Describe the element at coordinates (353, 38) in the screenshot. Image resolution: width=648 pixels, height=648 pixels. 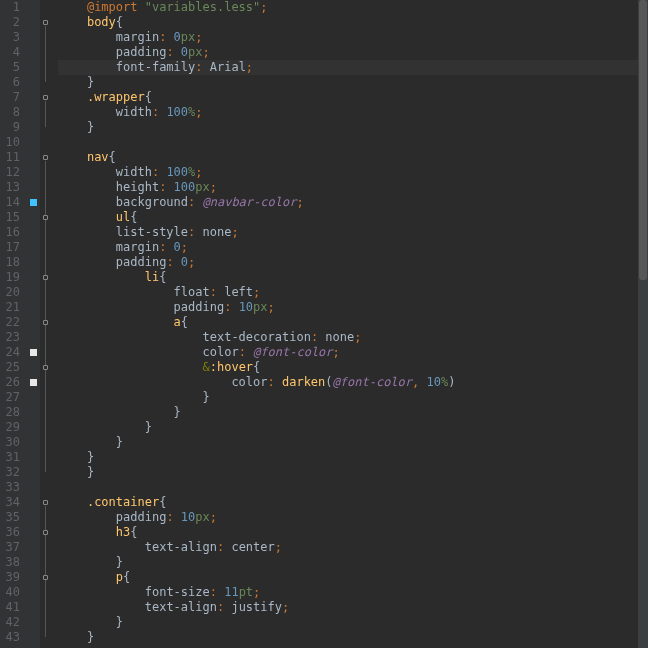
I see `code-line: margin: 0px;` at that location.